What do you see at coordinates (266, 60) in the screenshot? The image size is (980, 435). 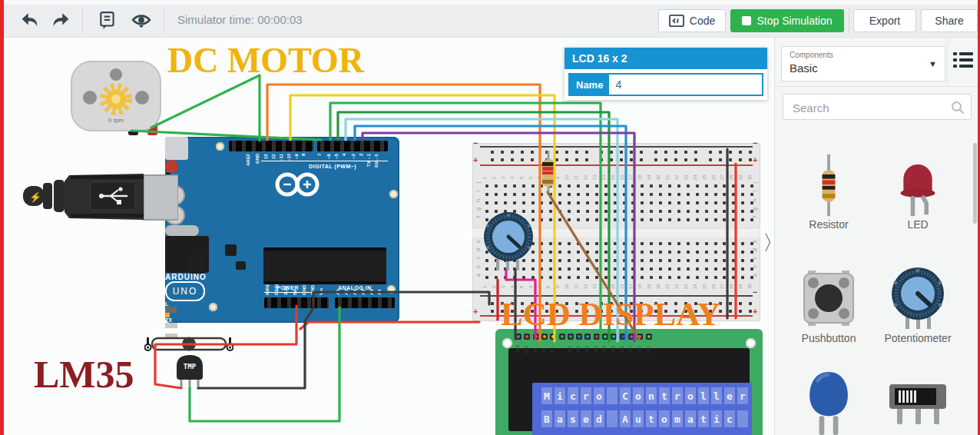 I see `annotation-dc-motor: DC MOTOR` at bounding box center [266, 60].